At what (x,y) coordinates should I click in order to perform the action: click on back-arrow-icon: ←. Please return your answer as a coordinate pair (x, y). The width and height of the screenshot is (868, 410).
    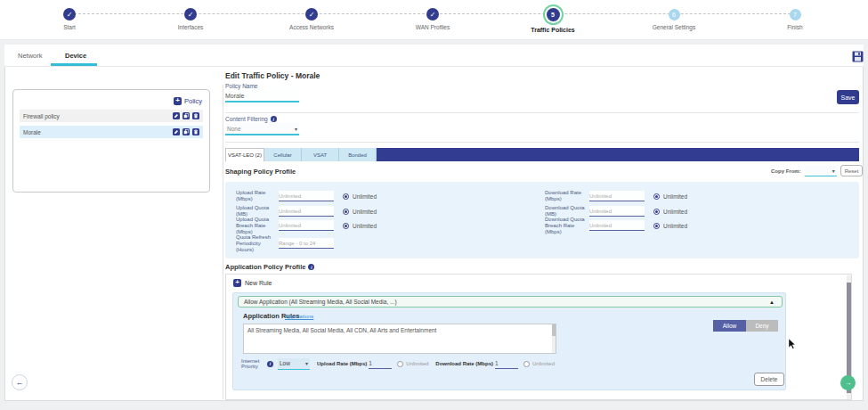
    Looking at the image, I should click on (20, 382).